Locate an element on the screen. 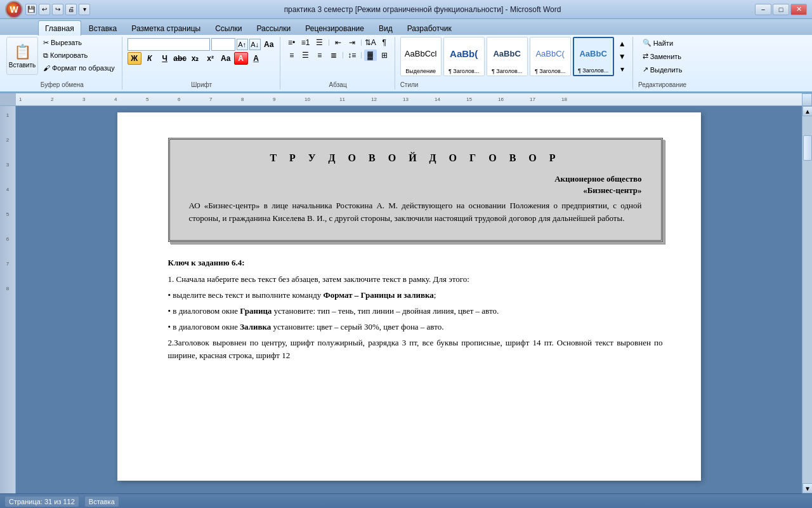 The height and width of the screenshot is (508, 812). show-marks-button: ¶ is located at coordinates (384, 43).